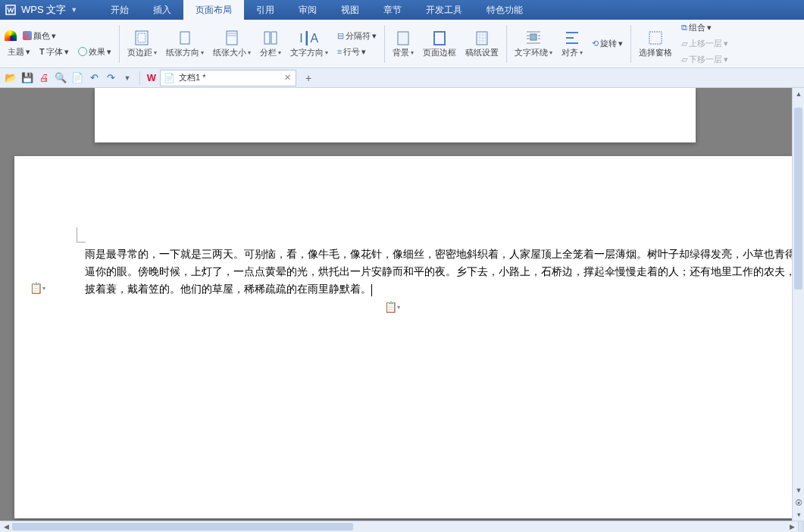 Image resolution: width=804 pixels, height=532 pixels. What do you see at coordinates (61, 78) in the screenshot?
I see `print-preview-button: 🔍` at bounding box center [61, 78].